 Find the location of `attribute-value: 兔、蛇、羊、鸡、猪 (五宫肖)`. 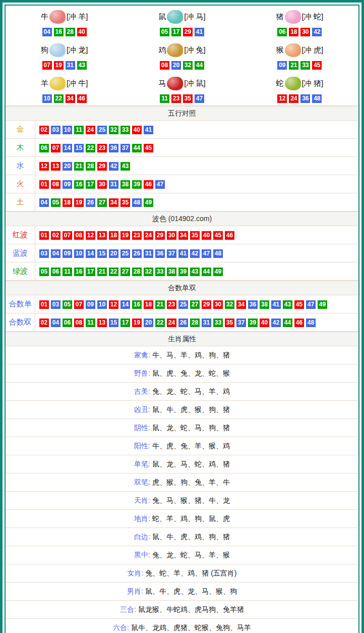

attribute-value: 兔、蛇、羊、鸡、猪 (五宫肖) is located at coordinates (191, 573).